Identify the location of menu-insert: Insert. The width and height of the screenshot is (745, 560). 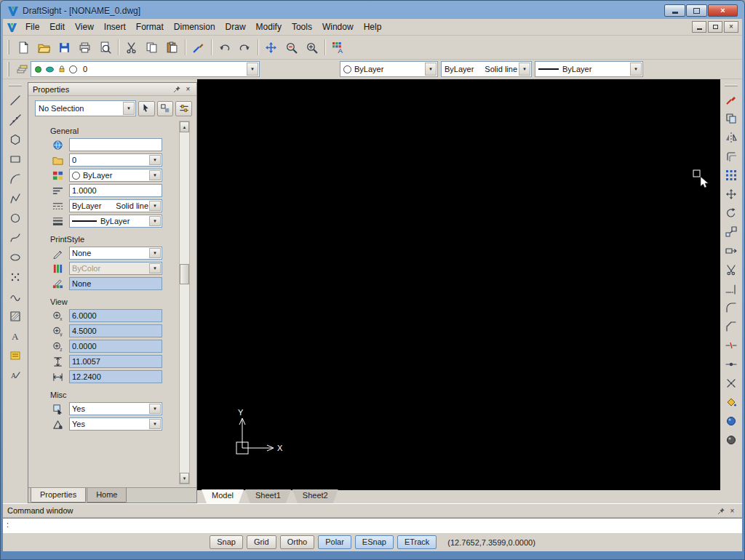
(115, 27).